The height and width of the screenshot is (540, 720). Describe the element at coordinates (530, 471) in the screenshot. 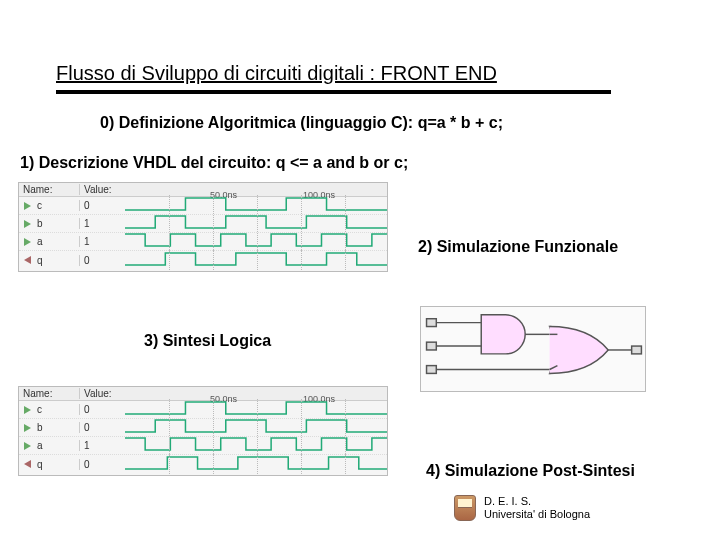

I see `step-4: 4) Simulazione Post-Sintesi` at that location.